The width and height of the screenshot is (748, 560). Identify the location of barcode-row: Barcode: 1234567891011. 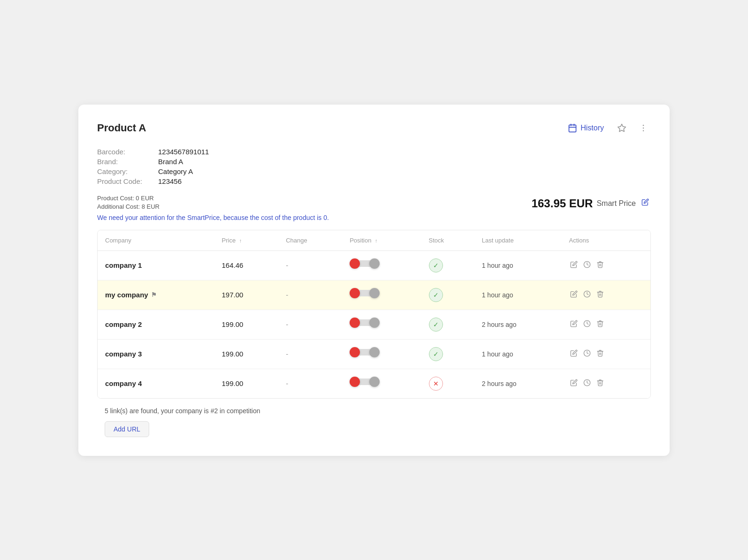
(374, 152).